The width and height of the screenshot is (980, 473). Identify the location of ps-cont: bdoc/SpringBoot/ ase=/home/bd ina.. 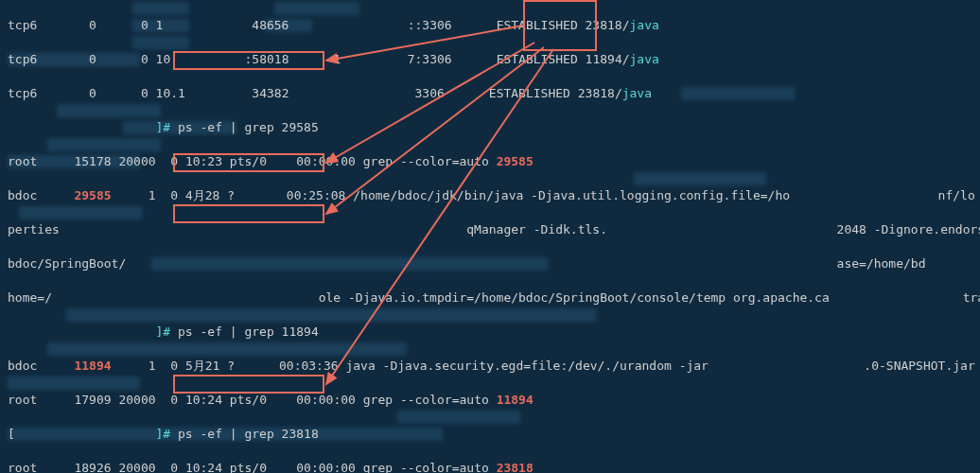
(494, 264).